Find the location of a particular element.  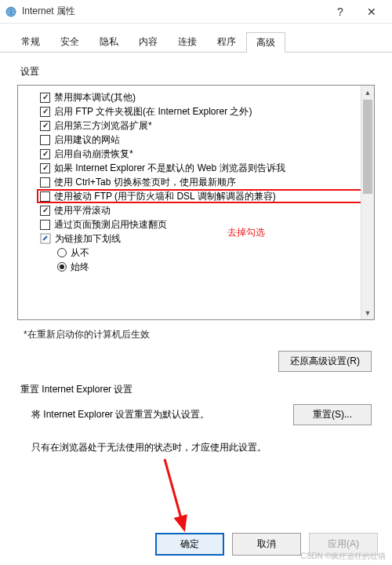

tab-programs: 程序 is located at coordinates (227, 42).